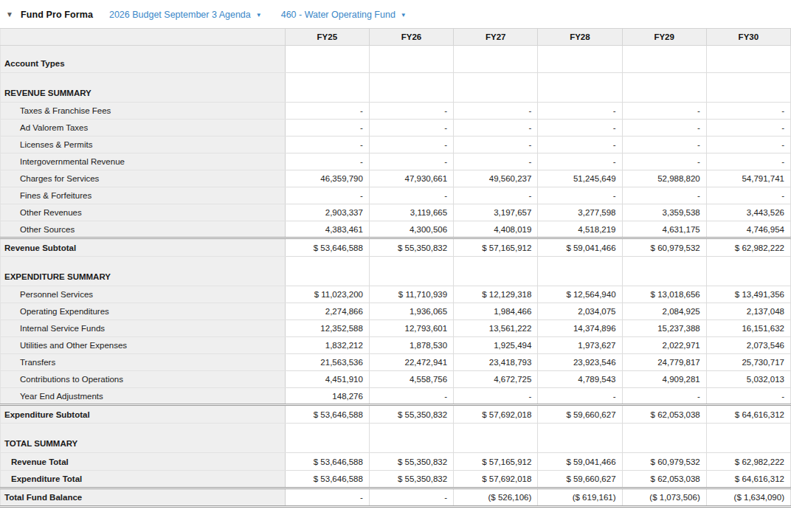 The height and width of the screenshot is (532, 791). Describe the element at coordinates (748, 329) in the screenshot. I see `value-cell: 16,151,632` at that location.